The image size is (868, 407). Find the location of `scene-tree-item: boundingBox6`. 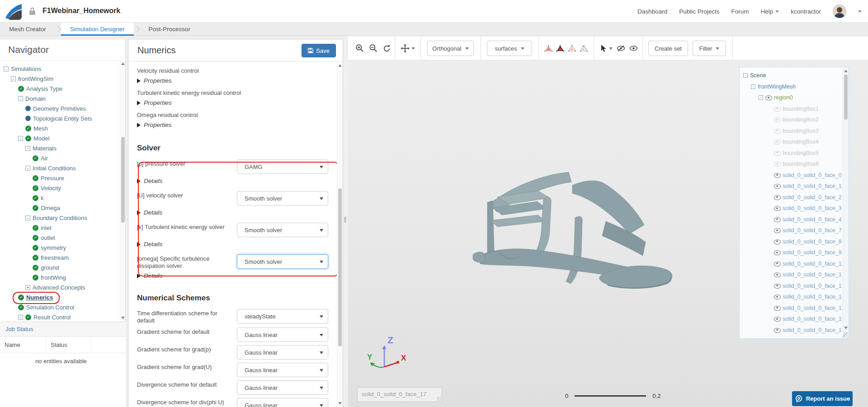

scene-tree-item: boundingBox6 is located at coordinates (791, 164).